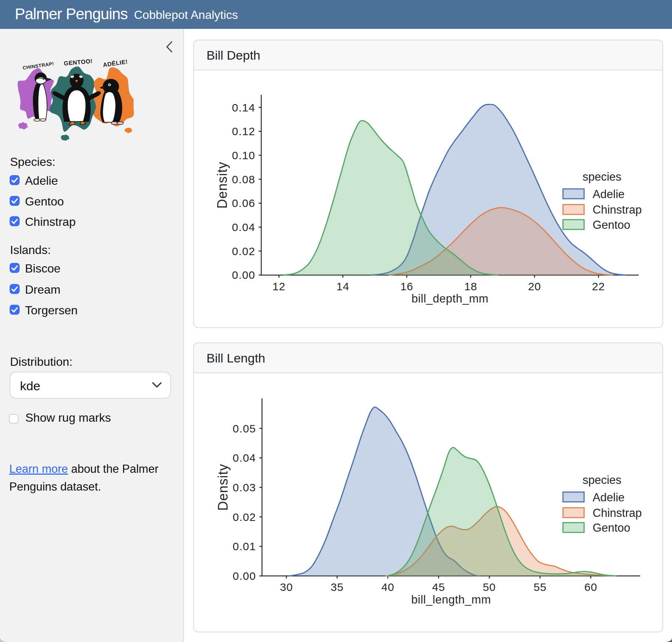 This screenshot has width=672, height=642. Describe the element at coordinates (591, 587) in the screenshot. I see `svg-text: 60` at that location.